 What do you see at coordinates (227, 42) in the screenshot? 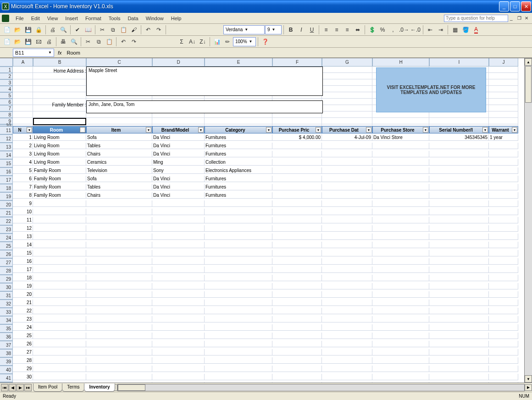
I see `drawing-icon: ✏` at bounding box center [227, 42].